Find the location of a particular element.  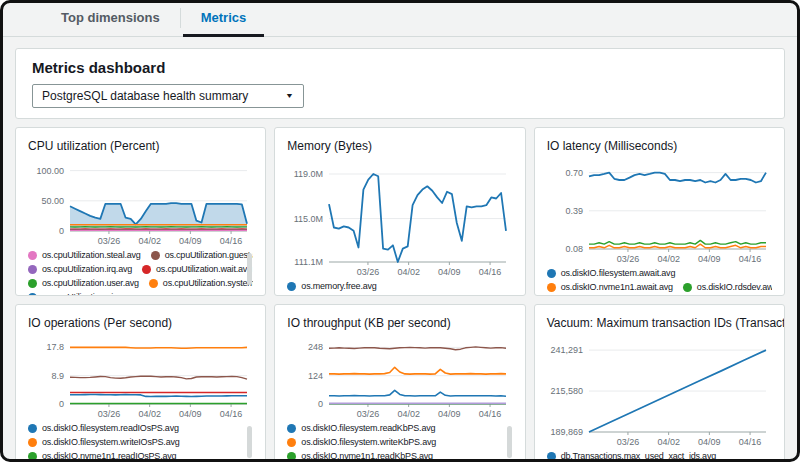

legend-item: os.cpuUtilization.steal.avg is located at coordinates (84, 255).